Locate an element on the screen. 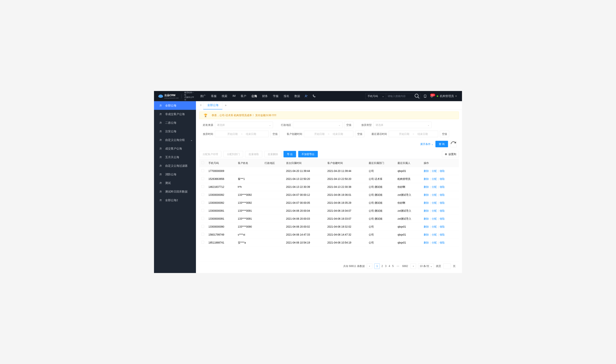  sidebar-item-6: 五月天公海 is located at coordinates (175, 157).